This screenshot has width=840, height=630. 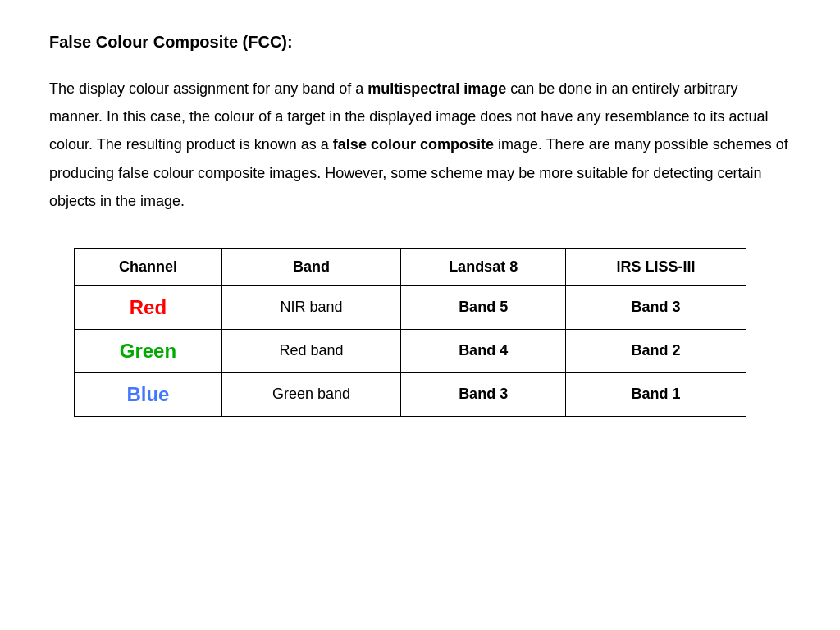 What do you see at coordinates (311, 267) in the screenshot?
I see `header-band: Band` at bounding box center [311, 267].